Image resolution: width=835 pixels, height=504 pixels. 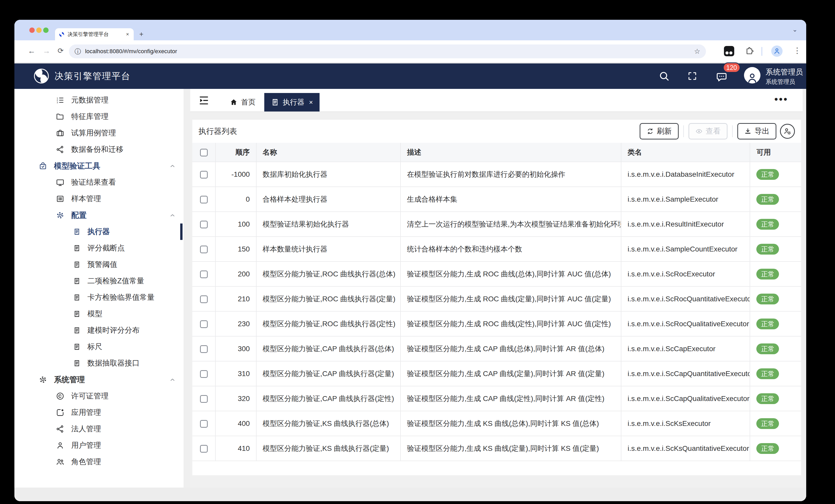 What do you see at coordinates (497, 274) in the screenshot?
I see `table-row: 200 模型区分能力验证,ROC 曲线执行器(总体) 验证模型区分能力,生成 R…` at bounding box center [497, 274].